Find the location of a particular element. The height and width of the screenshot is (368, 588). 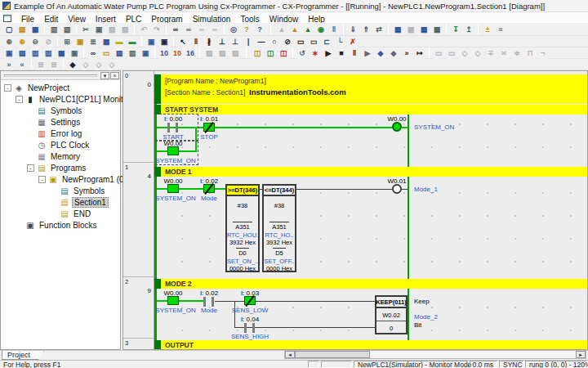

inverted-instruction-icon: ▭ is located at coordinates (314, 42).